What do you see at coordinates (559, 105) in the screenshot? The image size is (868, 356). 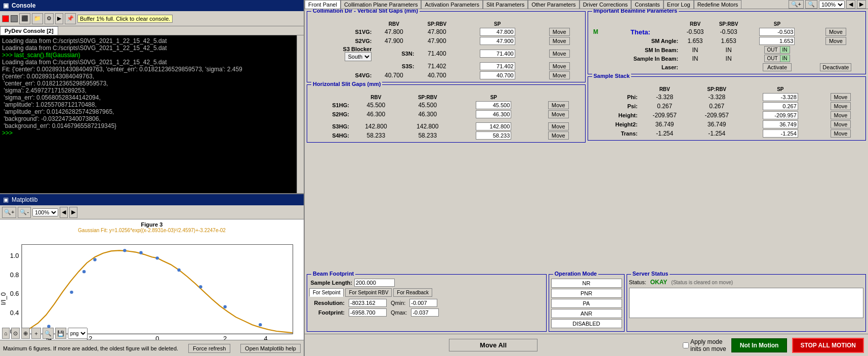 I see `s1hg-move-btn: Move` at bounding box center [559, 105].